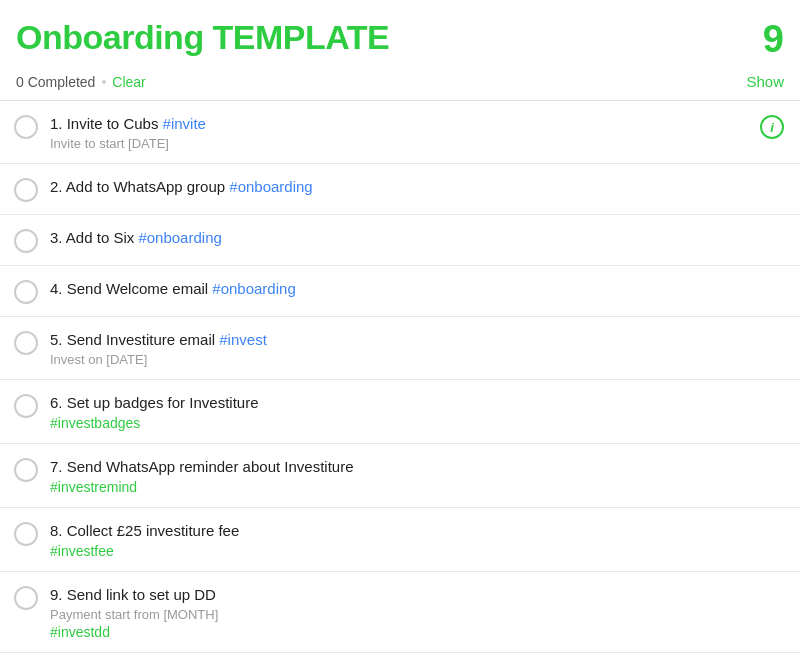 The image size is (800, 655). What do you see at coordinates (128, 82) in the screenshot?
I see `clear-link: Clear` at bounding box center [128, 82].